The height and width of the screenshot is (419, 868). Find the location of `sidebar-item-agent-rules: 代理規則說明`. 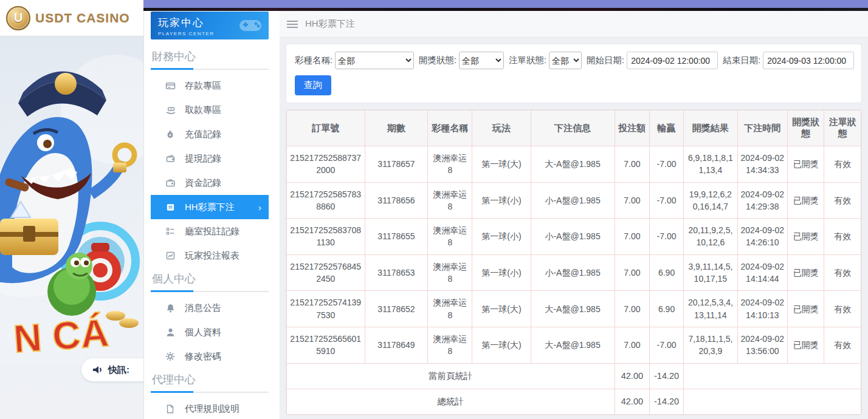

sidebar-item-agent-rules: 代理規則說明 is located at coordinates (210, 408).